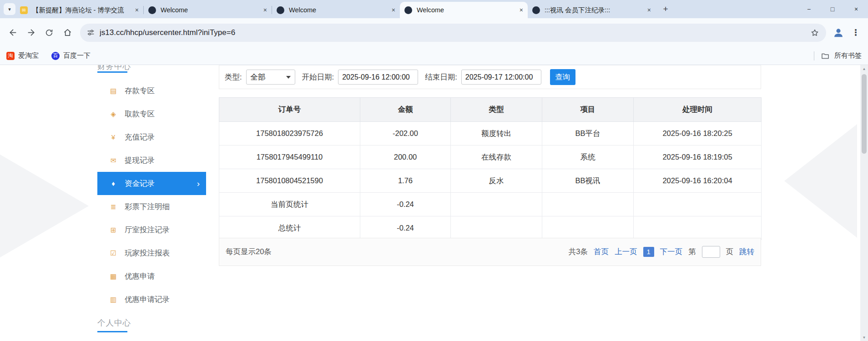 This screenshot has width=868, height=341. What do you see at coordinates (49, 33) in the screenshot?
I see `reload-button` at bounding box center [49, 33].